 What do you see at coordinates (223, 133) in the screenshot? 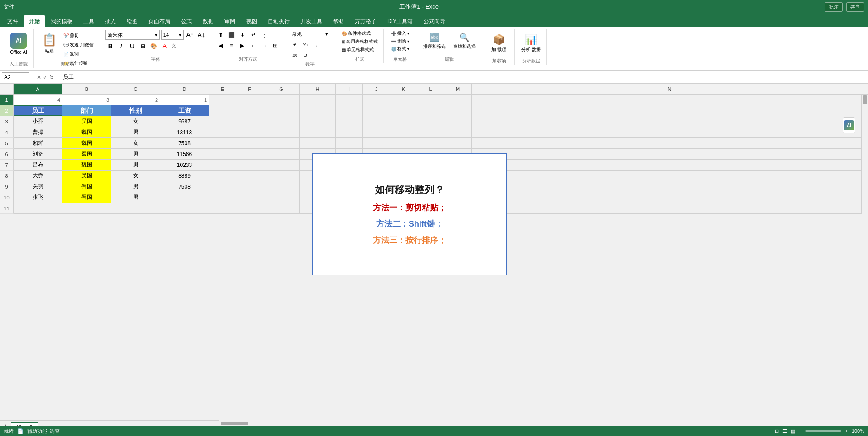
I see `cell-E4` at bounding box center [223, 133].